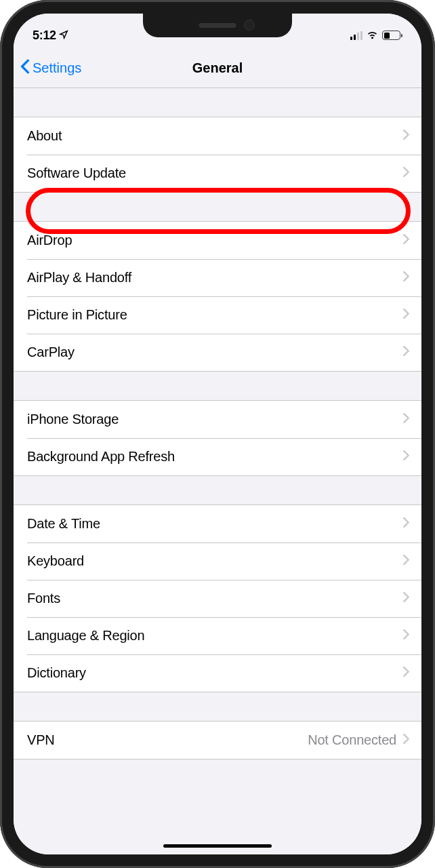 Image resolution: width=435 pixels, height=868 pixels. I want to click on settings-group: iPhone Storage Background App Refresh, so click(218, 438).